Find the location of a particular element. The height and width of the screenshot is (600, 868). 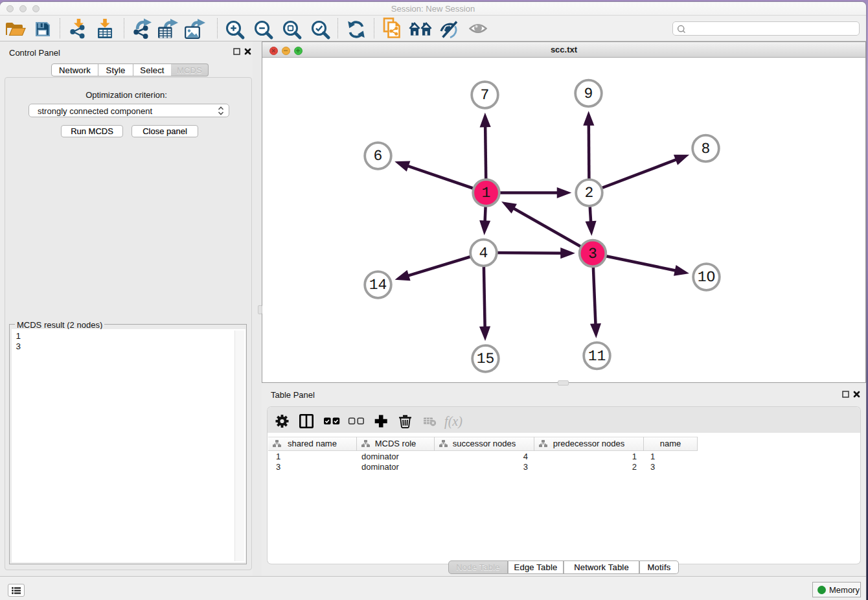

svg-text: 7 is located at coordinates (485, 95).